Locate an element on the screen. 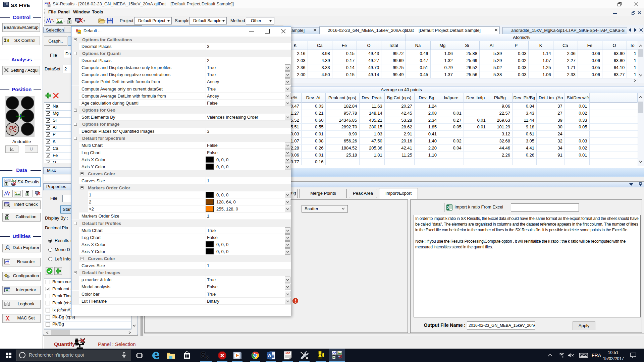  svg-text: W is located at coordinates (270, 356).